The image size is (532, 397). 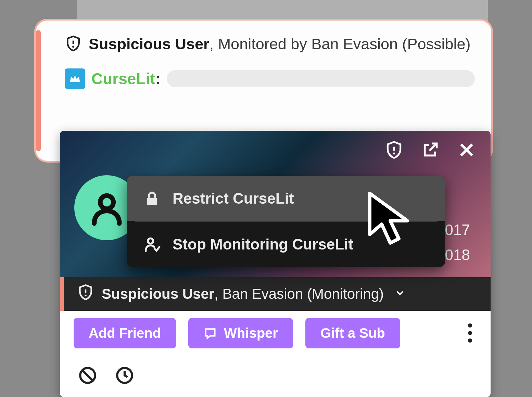 I want to click on suspicious-notice-text: Suspicious User, Monitored by Ban Evasio…, so click(x=280, y=44).